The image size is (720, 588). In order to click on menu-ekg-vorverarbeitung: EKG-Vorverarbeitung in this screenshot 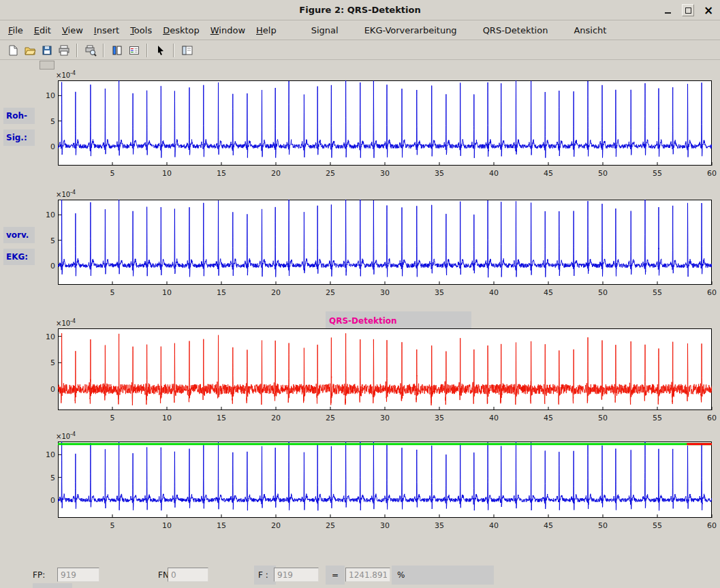, I will do `click(411, 30)`.